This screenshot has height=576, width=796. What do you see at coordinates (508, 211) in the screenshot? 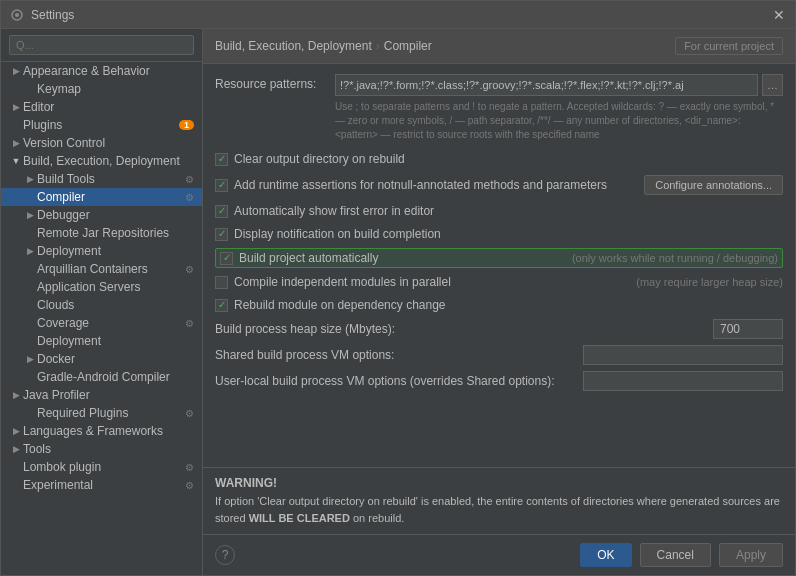
I see `checkbox-label-show-first-error: Automatically show first error in editor` at bounding box center [508, 211].